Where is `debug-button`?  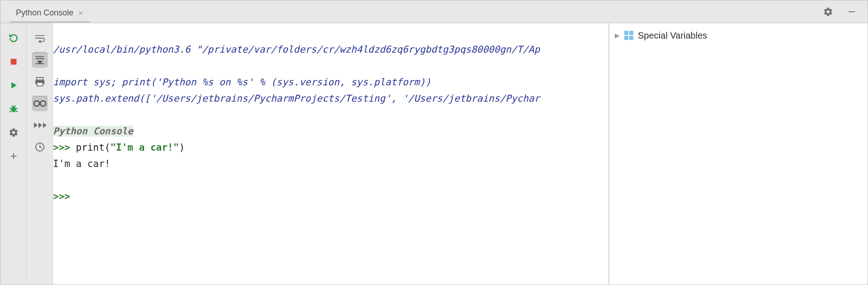
debug-button is located at coordinates (14, 109).